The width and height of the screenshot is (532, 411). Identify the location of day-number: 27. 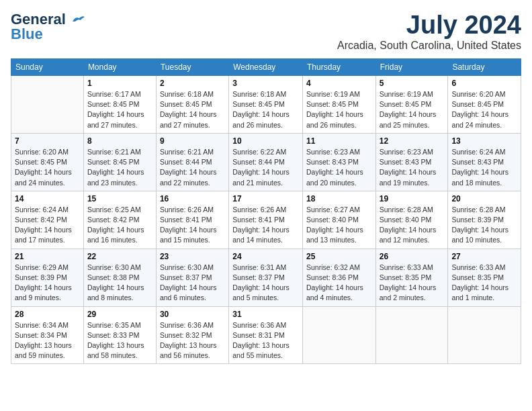
(484, 257).